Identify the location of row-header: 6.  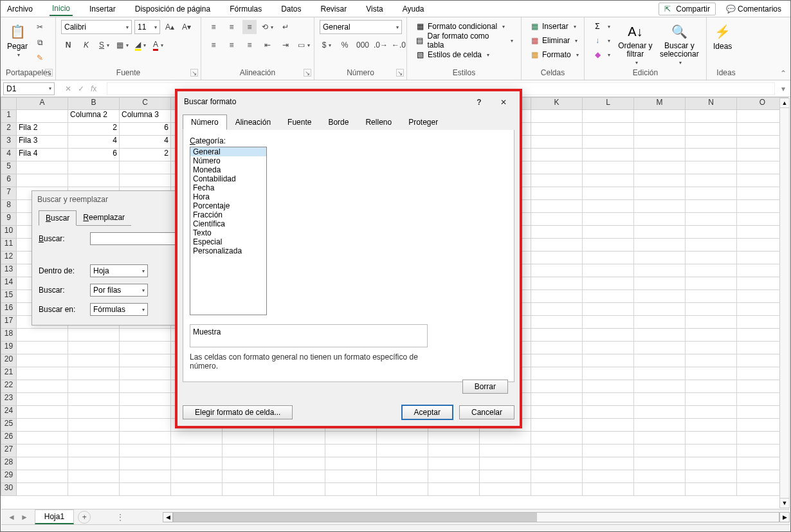
(9, 181).